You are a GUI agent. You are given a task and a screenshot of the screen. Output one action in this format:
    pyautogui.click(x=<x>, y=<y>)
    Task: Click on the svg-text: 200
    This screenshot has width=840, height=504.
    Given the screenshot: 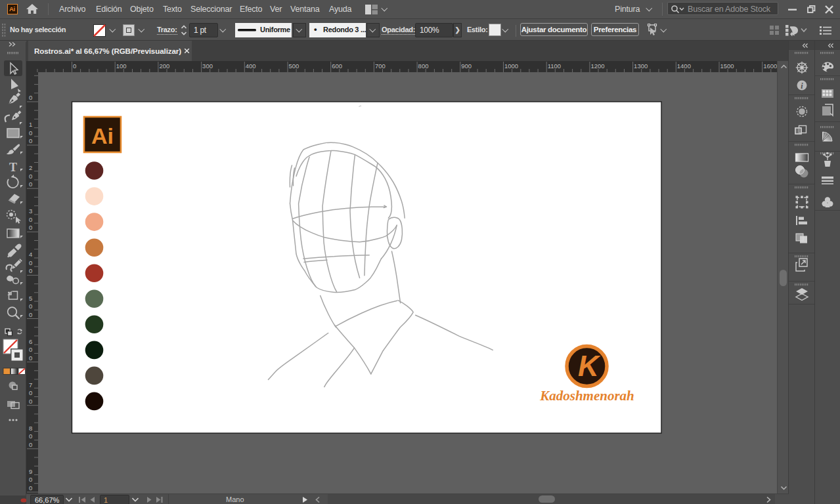 What is the action you would take?
    pyautogui.click(x=164, y=66)
    